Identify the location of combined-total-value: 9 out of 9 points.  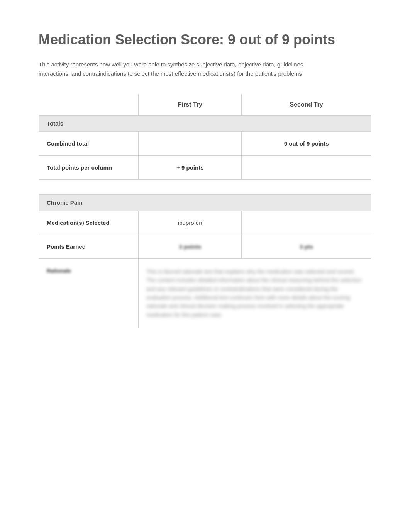
(307, 144).